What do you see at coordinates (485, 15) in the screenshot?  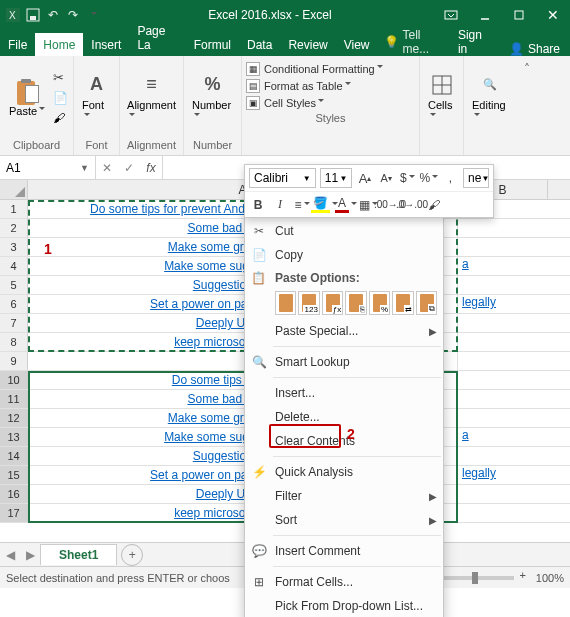 I see `minimize-button` at bounding box center [485, 15].